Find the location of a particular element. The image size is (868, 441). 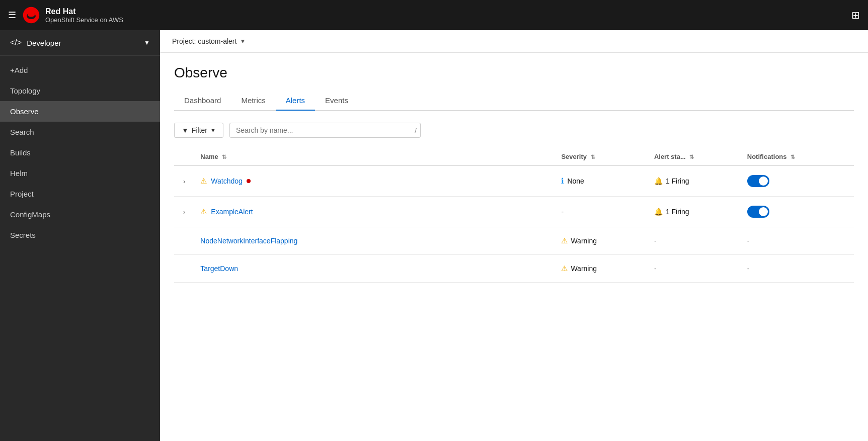

notifications-cell-watchdog is located at coordinates (798, 181).